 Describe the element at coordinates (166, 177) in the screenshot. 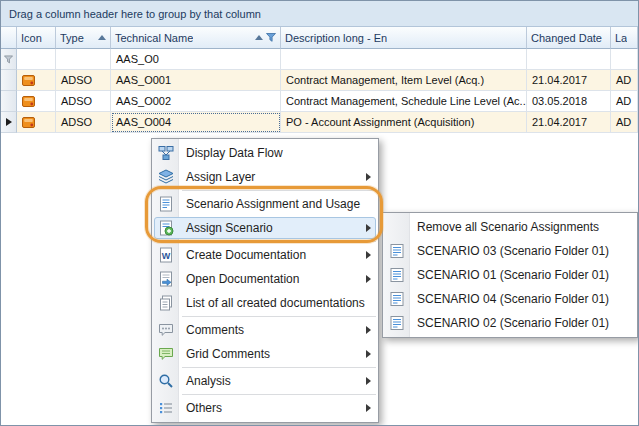

I see `layers-icon` at that location.